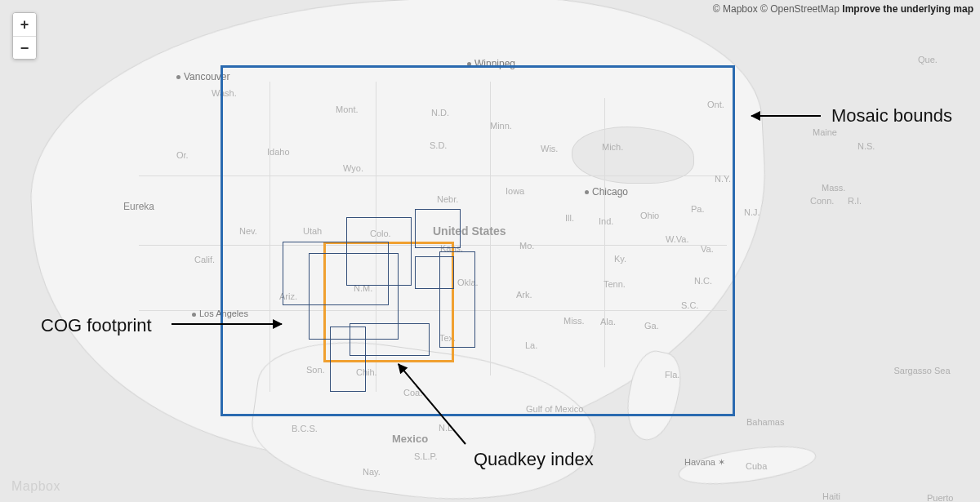  Describe the element at coordinates (908, 9) in the screenshot. I see `attrib-improve-link: Improve the underlying map` at that location.